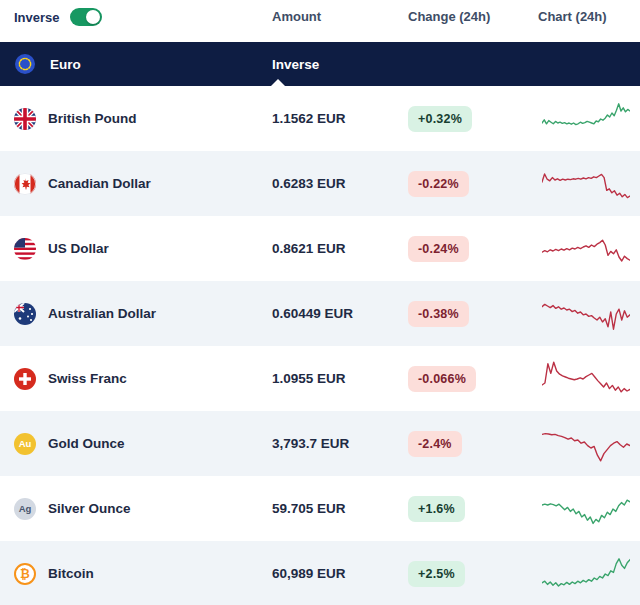 This screenshot has height=605, width=640. Describe the element at coordinates (86, 444) in the screenshot. I see `currency-name: Gold Ounce` at that location.